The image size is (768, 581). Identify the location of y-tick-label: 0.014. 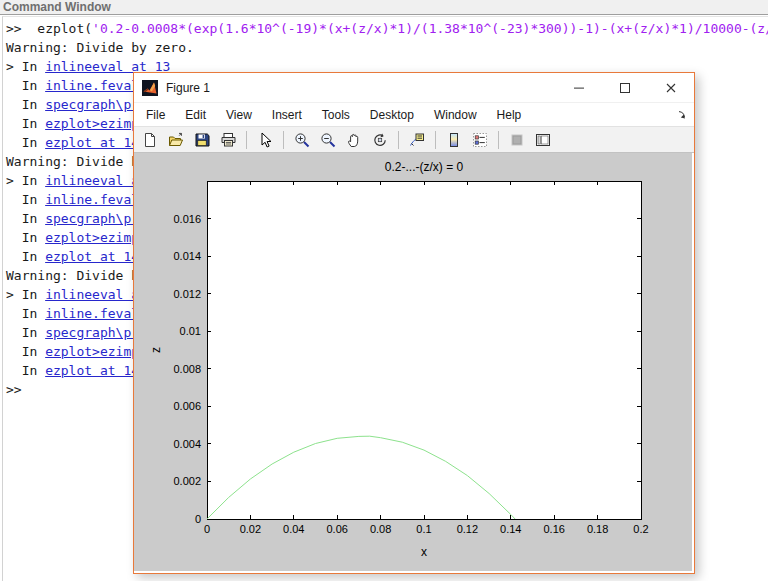
(187, 256).